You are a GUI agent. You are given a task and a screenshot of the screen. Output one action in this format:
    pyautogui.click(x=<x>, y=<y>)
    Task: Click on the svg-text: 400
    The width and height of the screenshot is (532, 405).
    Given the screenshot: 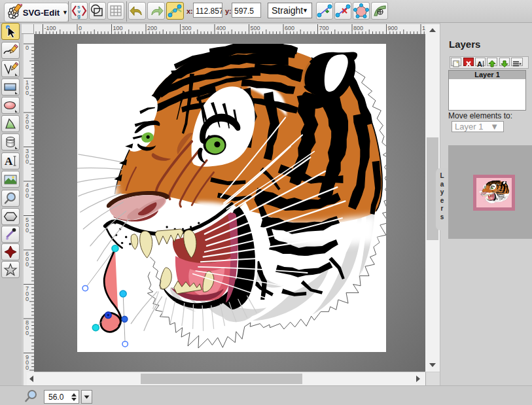 What is the action you would take?
    pyautogui.click(x=221, y=28)
    